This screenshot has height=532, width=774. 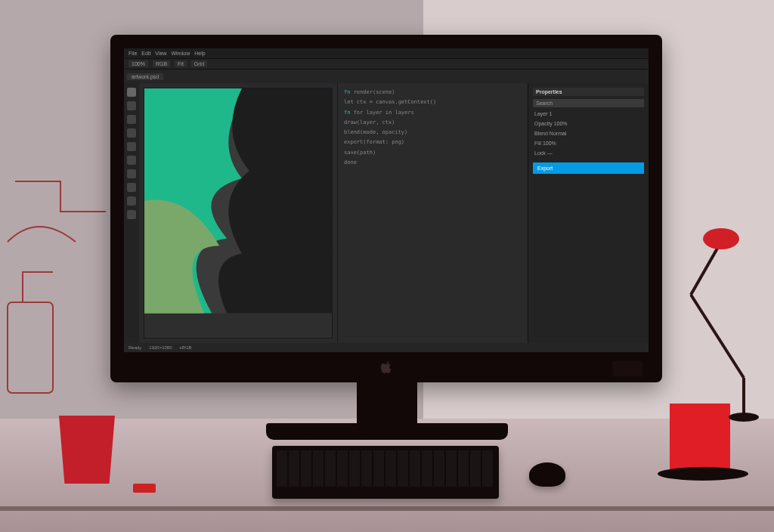 What do you see at coordinates (432, 92) in the screenshot?
I see `code-line: fn render(scene)` at bounding box center [432, 92].